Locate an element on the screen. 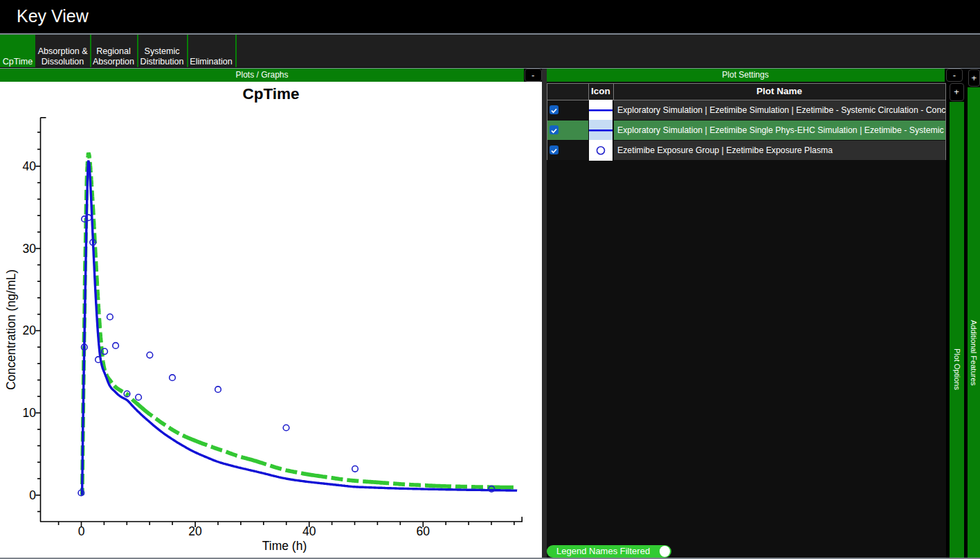 The height and width of the screenshot is (559, 980). svg-text: 10 is located at coordinates (30, 413).